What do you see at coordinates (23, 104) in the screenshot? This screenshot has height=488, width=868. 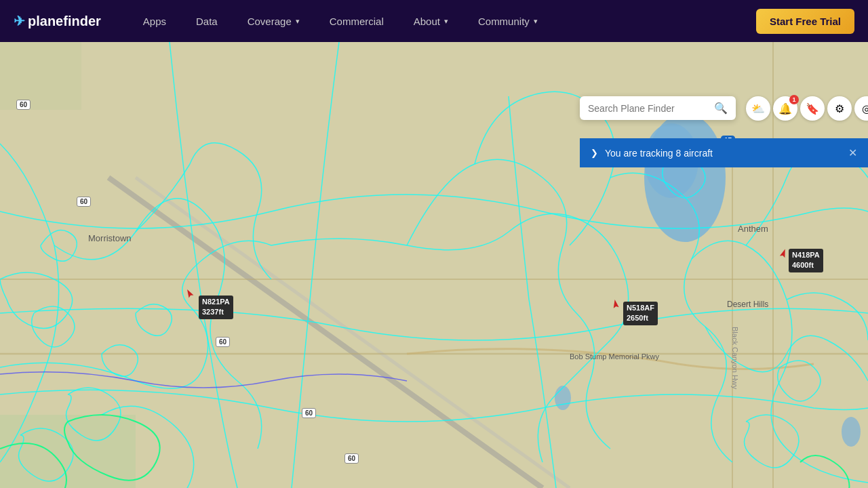 I see `road-shield-60-1: 60` at bounding box center [23, 104].